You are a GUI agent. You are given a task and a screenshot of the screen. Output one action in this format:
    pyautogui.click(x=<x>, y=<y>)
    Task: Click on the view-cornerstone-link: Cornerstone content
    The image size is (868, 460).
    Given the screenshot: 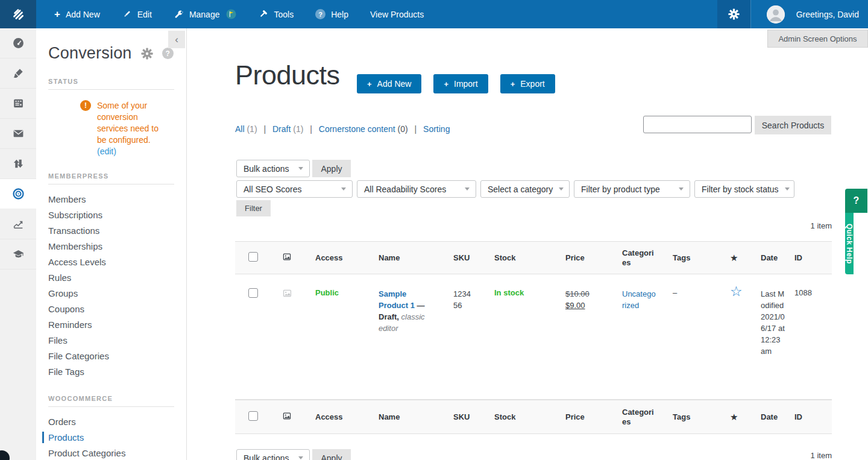 What is the action you would take?
    pyautogui.click(x=357, y=129)
    